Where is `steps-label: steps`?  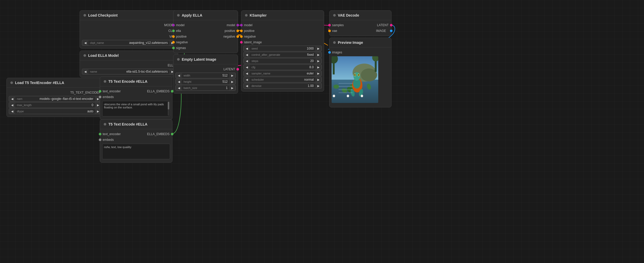 steps-label: steps is located at coordinates (255, 61).